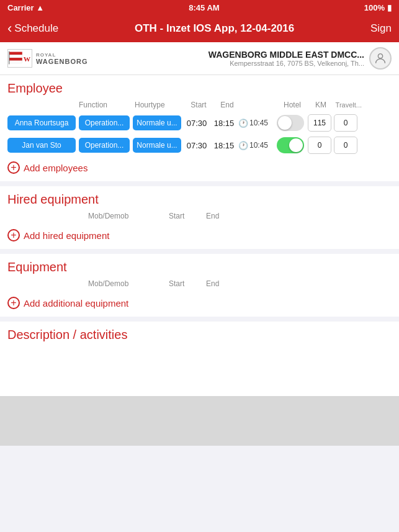  I want to click on user-avatar, so click(380, 58).